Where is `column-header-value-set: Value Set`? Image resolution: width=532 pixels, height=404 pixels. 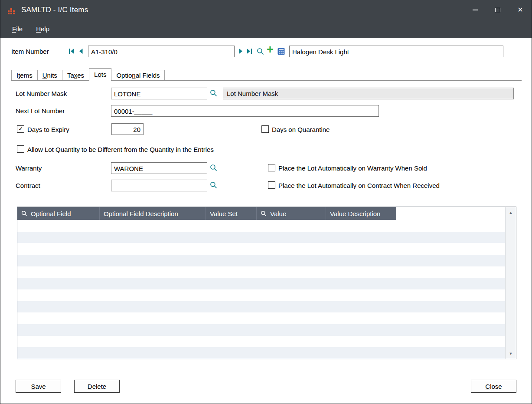
column-header-value-set: Value Set is located at coordinates (232, 213).